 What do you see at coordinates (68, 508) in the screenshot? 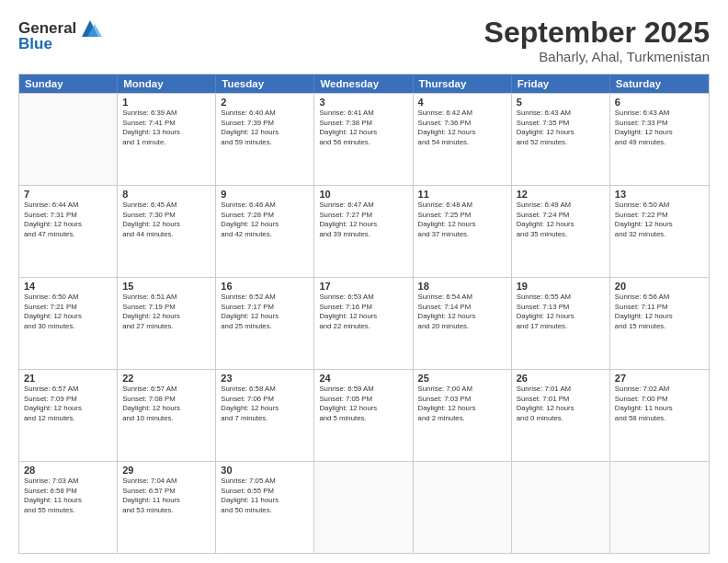
I see `table-row: 28Sunrise: 7:03 AMSunset: 6:58 PMDayligh…` at bounding box center [68, 508].